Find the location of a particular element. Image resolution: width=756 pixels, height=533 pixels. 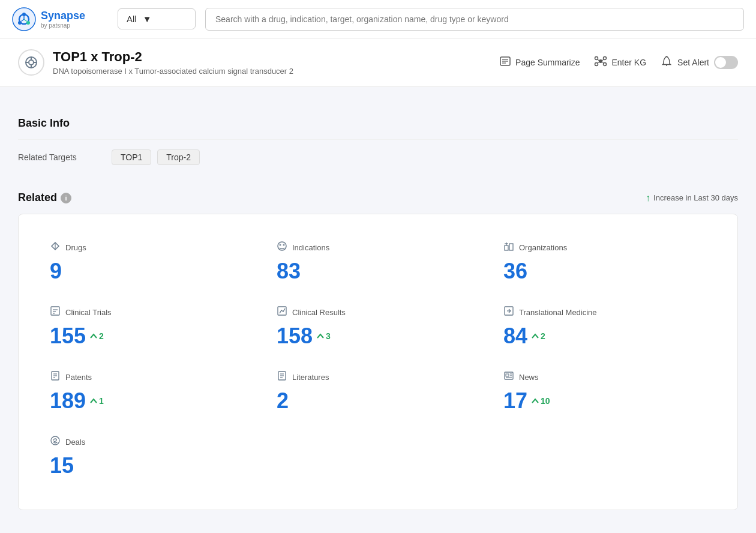

stat-category-label: Clinical Trials is located at coordinates (89, 312).